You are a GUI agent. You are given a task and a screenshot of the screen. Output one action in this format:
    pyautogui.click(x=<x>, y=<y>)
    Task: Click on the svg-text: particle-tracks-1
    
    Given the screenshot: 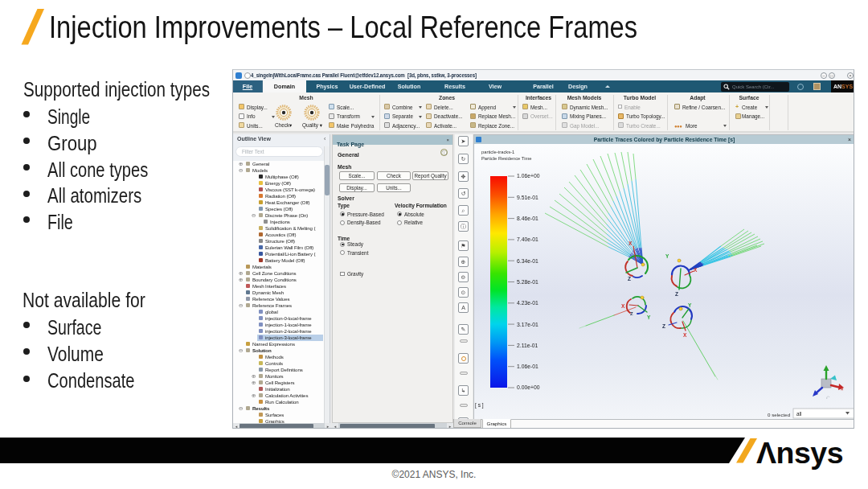 What is the action you would take?
    pyautogui.click(x=498, y=152)
    